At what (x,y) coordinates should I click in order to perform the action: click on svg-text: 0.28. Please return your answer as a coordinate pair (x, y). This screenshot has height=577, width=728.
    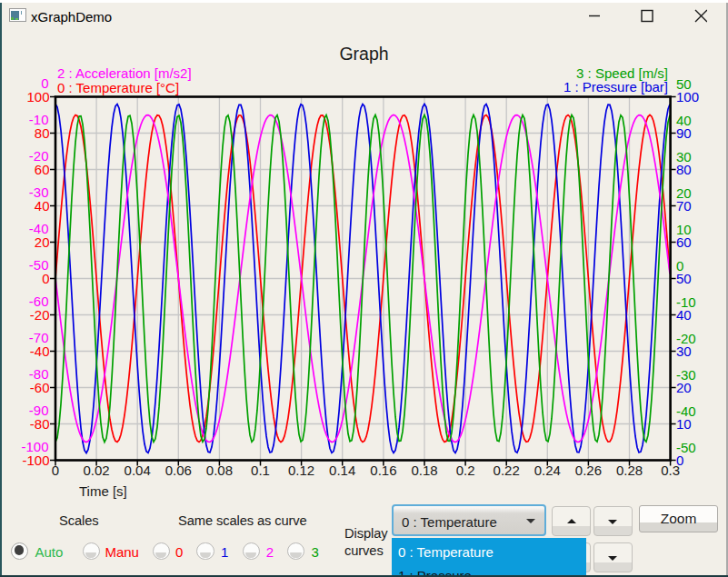
    Looking at the image, I should click on (629, 471).